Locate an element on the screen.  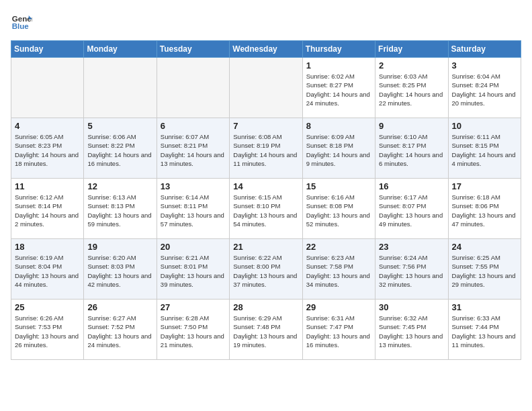
day-number: 30 is located at coordinates (411, 308).